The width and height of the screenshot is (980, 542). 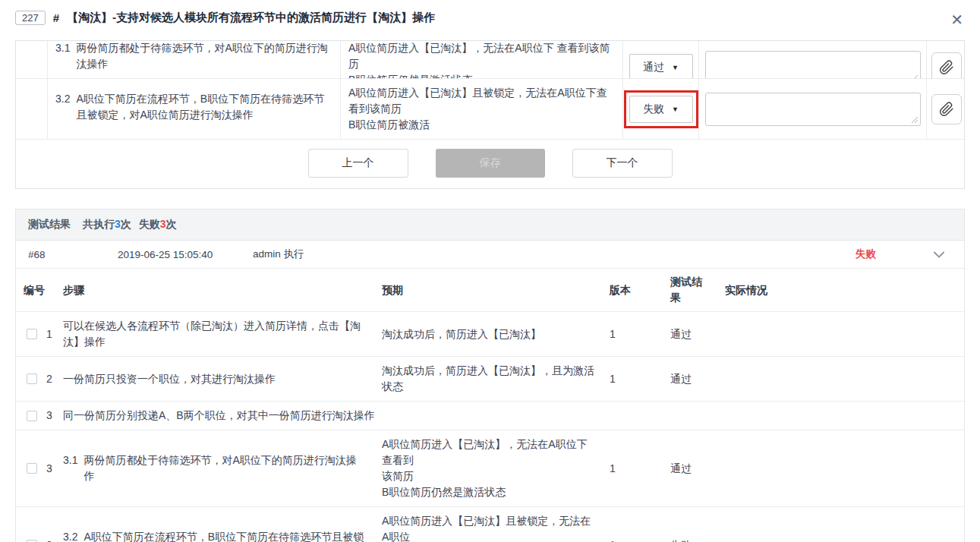 I want to click on steps-table-header: 编号 步骤 预期 版本 测试结果 实际情况, so click(x=490, y=290).